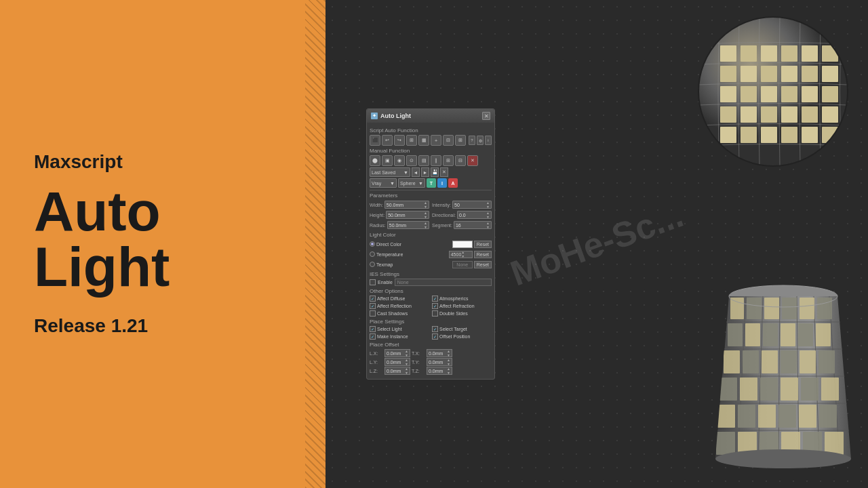 The image size is (868, 488). I want to click on tx-input: 0.0mm ▲▼, so click(439, 353).